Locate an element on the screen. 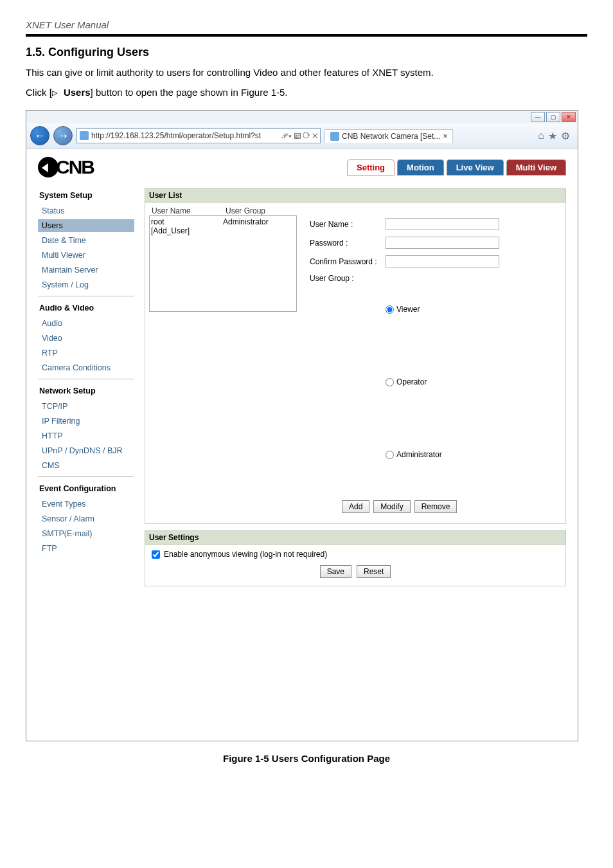 The height and width of the screenshot is (868, 613). sidebar-item-smtp: SMTP(E-mail) is located at coordinates (86, 534).